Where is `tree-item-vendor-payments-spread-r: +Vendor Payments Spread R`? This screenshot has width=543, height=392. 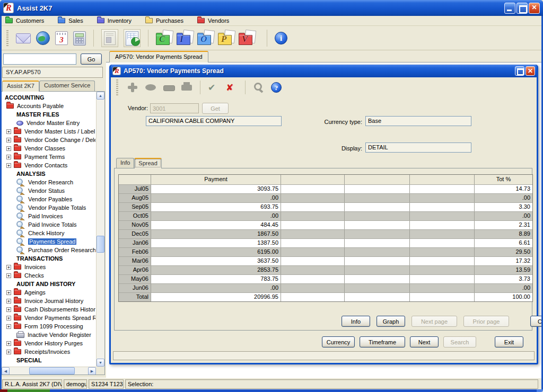 tree-item-vendor-payments-spread-r: +Vendor Payments Spread R is located at coordinates (49, 318).